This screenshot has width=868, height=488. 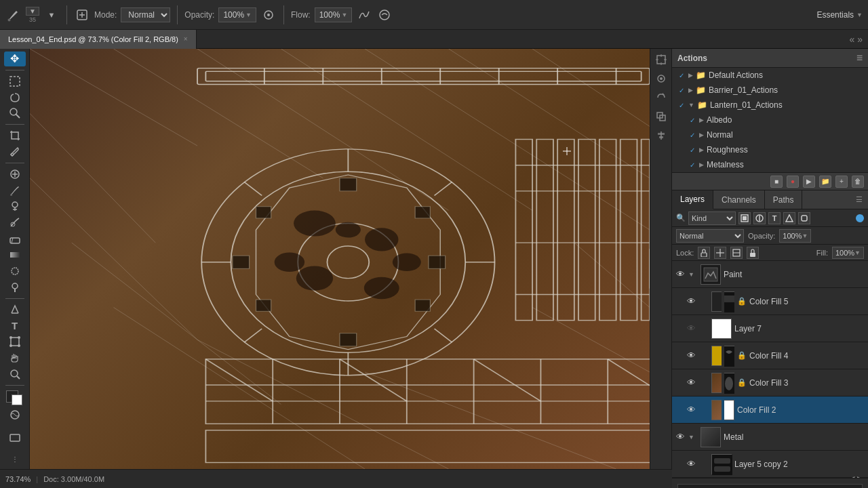 What do you see at coordinates (15, 287) in the screenshot?
I see `dodge-tool` at bounding box center [15, 287].